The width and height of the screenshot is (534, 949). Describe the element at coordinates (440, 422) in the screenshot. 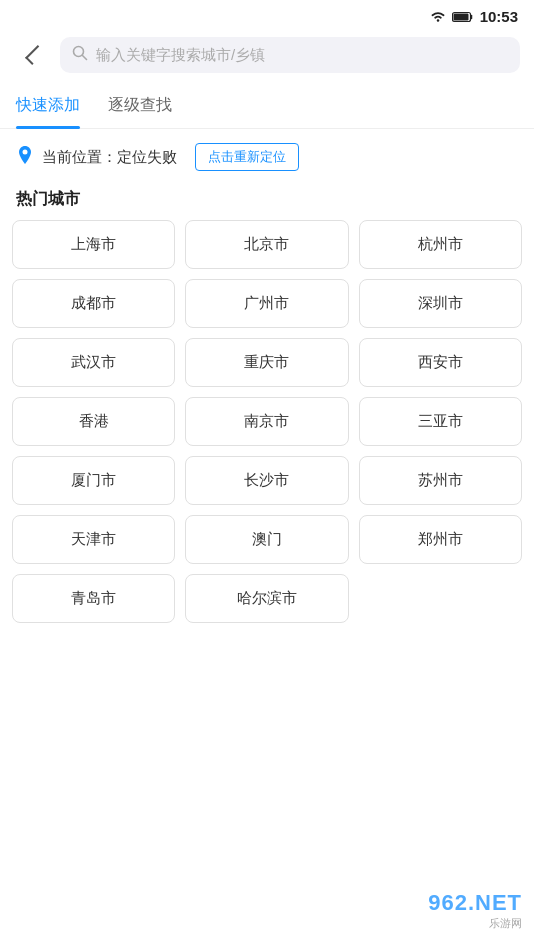

I see `city-button-三亚市: 三亚市` at that location.